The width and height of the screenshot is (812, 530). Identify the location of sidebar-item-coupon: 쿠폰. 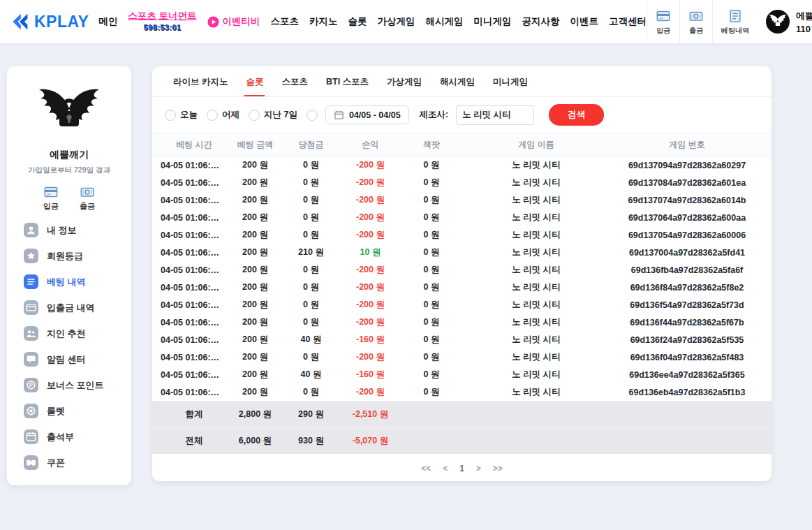
(69, 462).